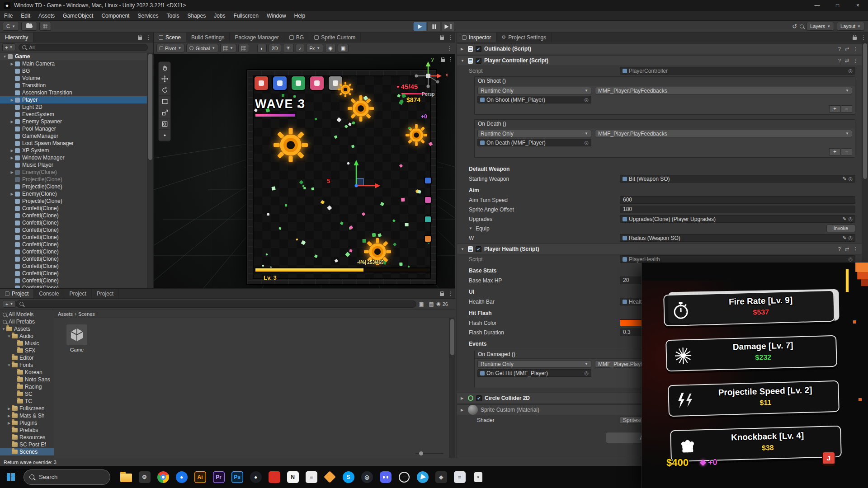 The height and width of the screenshot is (488, 868). I want to click on hierarchy-item-loot-spawn-manager: Loot Spawn Manager, so click(73, 143).